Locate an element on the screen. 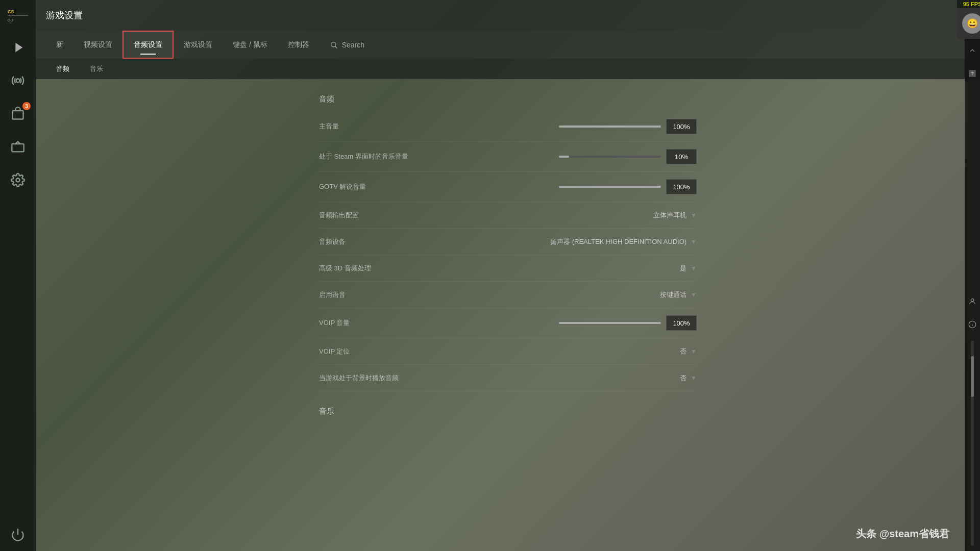 The image size is (980, 551). audio-device-label: 音频设备 is located at coordinates (370, 242).